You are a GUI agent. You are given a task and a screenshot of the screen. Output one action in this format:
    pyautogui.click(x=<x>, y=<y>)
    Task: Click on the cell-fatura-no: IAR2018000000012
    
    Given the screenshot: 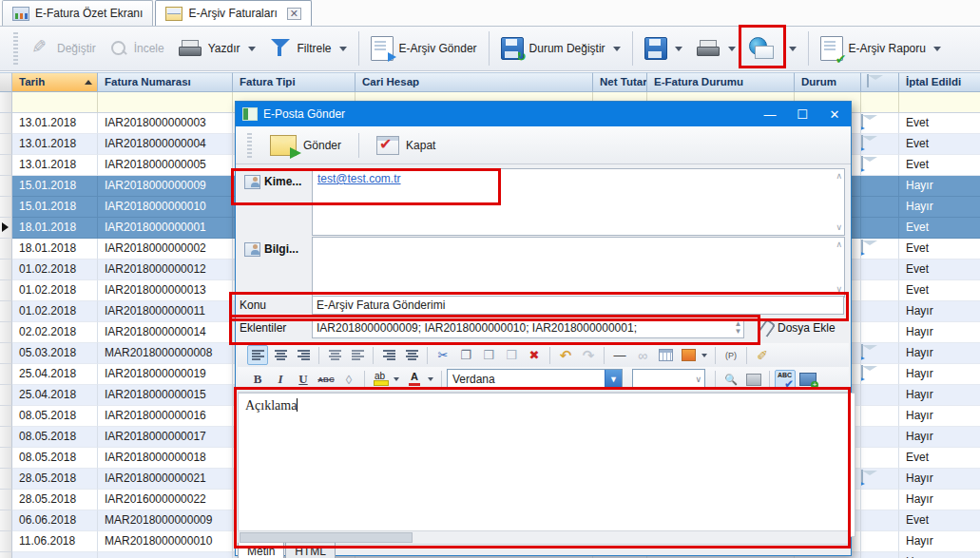 What is the action you would take?
    pyautogui.click(x=165, y=270)
    